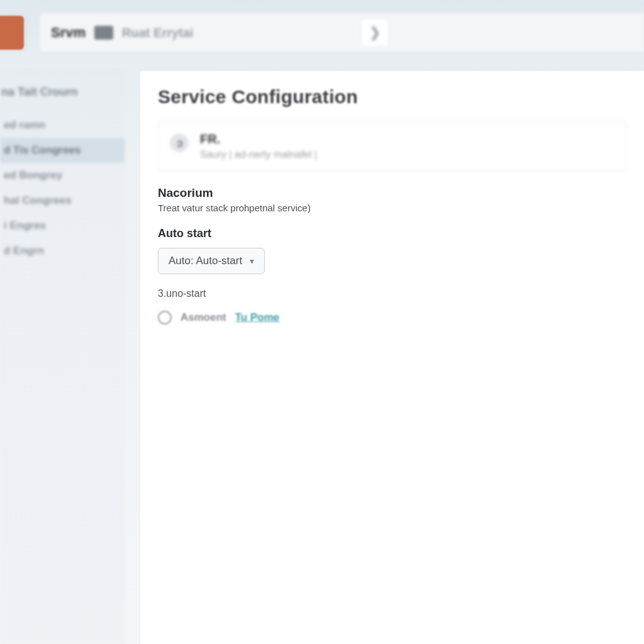 The height and width of the screenshot is (644, 644). What do you see at coordinates (24, 250) in the screenshot?
I see `sidebar-item-label: d Engrn` at bounding box center [24, 250].